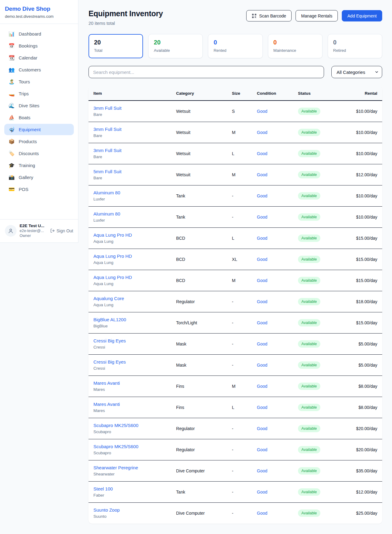 The image size is (392, 534). What do you see at coordinates (39, 46) in the screenshot?
I see `sidebar-item-bookings: 📅 Bookings` at bounding box center [39, 46].